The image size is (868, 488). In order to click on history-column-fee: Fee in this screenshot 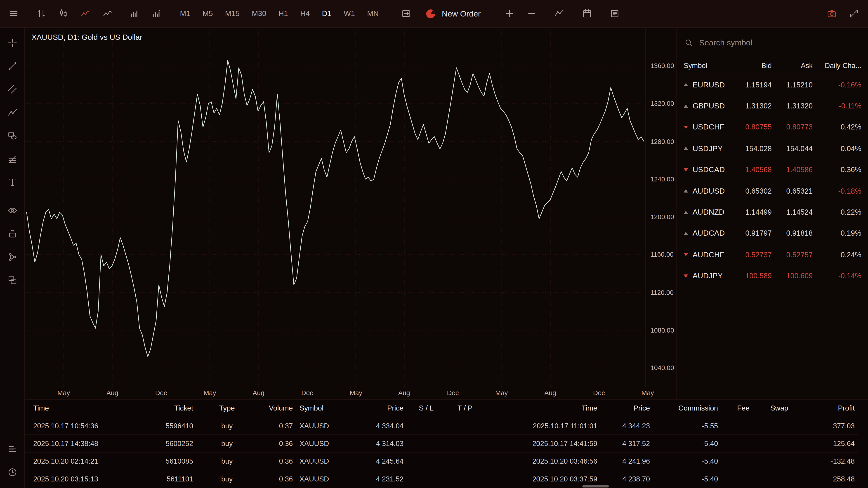, I will do `click(737, 408)`.